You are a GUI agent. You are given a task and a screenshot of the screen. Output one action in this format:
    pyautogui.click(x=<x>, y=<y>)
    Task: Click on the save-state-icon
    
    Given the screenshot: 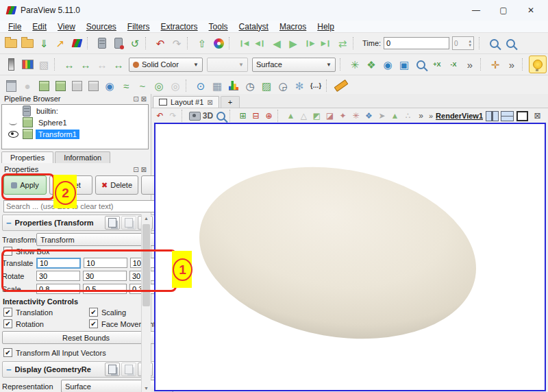 What is the action you would take?
    pyautogui.click(x=27, y=43)
    